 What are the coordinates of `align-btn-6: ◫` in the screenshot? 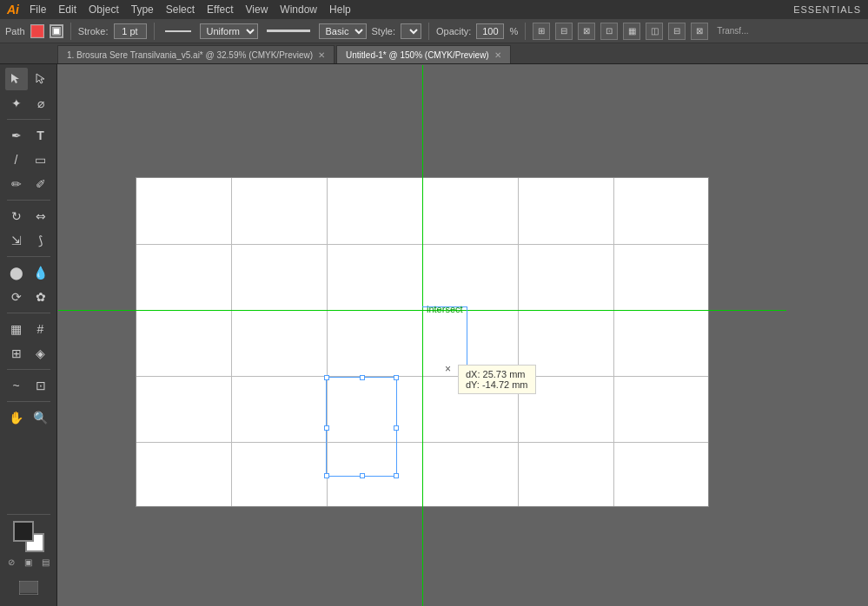 It's located at (654, 31).